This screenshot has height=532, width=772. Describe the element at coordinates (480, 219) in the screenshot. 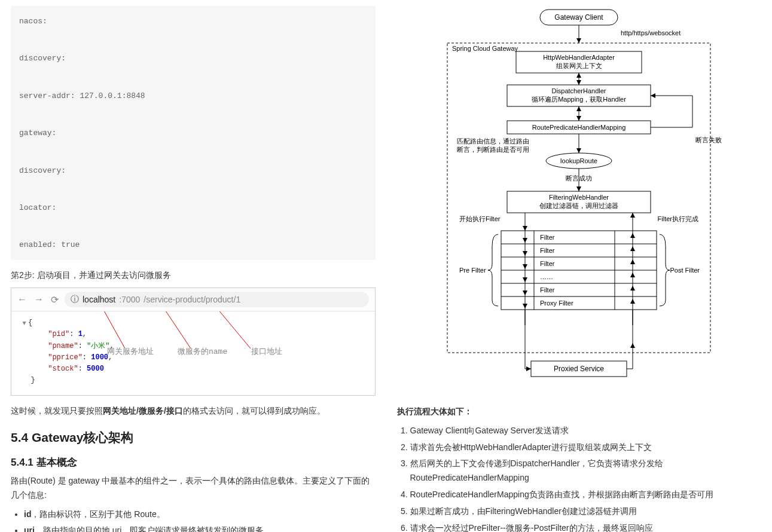

I see `svg-text: 开始执行Filter` at that location.